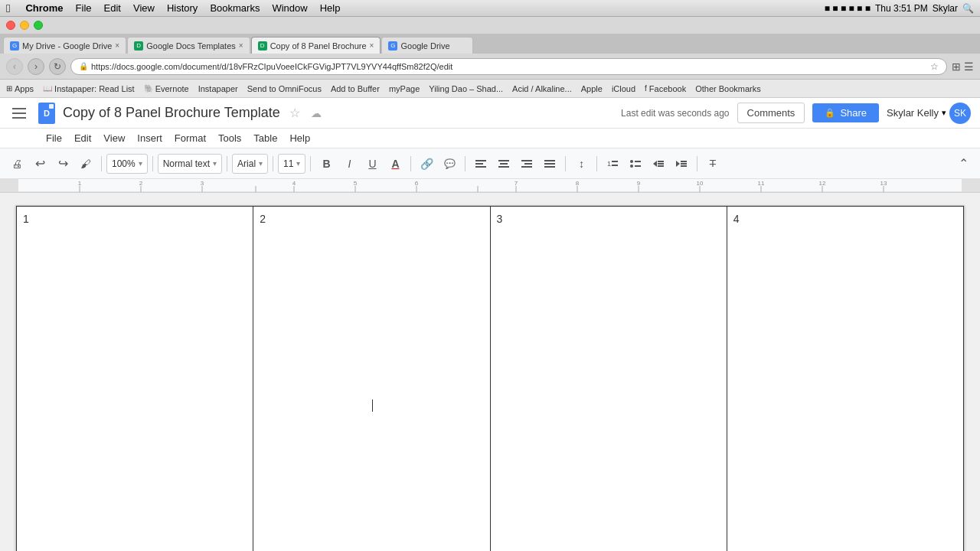  What do you see at coordinates (54, 138) in the screenshot?
I see `docs-menu-file: File` at bounding box center [54, 138].